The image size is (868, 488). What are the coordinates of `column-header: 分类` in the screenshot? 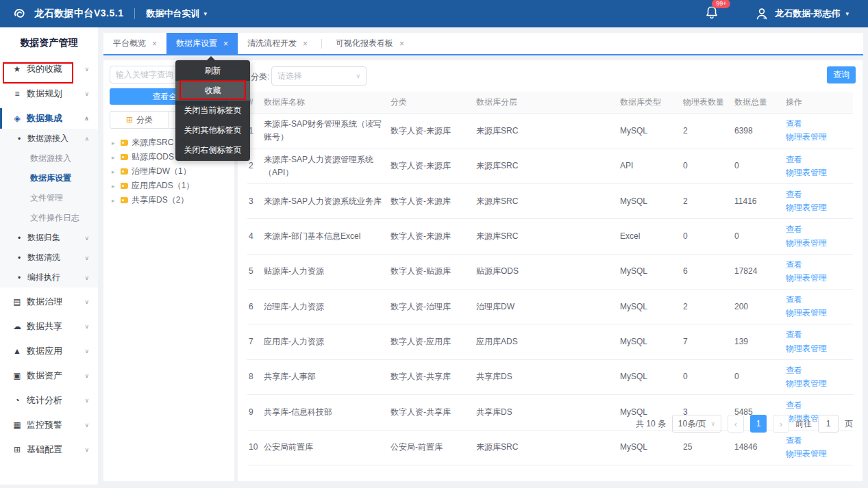 It's located at (433, 103).